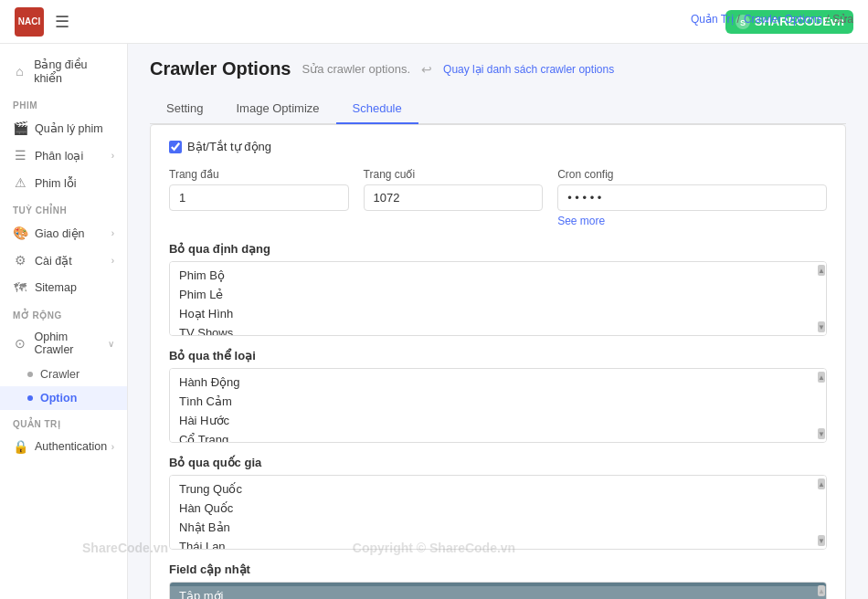  What do you see at coordinates (64, 374) in the screenshot?
I see `sidebar-item-crawler: Crawler` at bounding box center [64, 374].